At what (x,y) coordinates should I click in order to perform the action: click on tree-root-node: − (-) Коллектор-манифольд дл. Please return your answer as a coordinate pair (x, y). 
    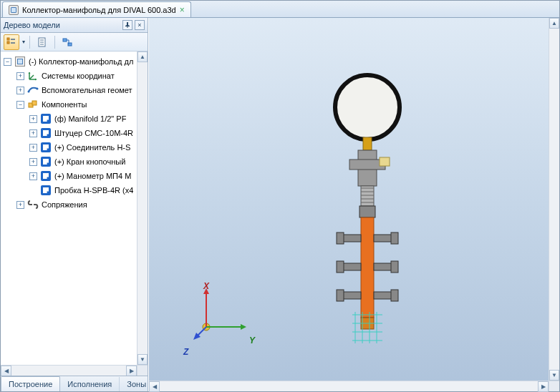
    Looking at the image, I should click on (69, 62).